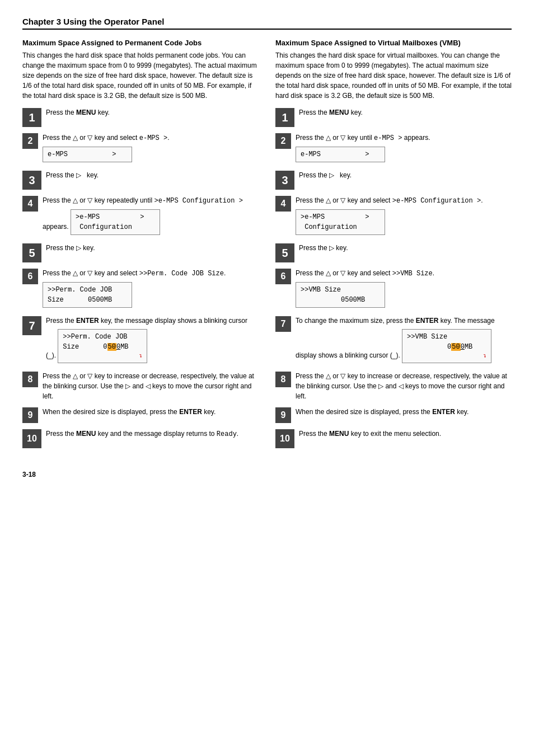 Image resolution: width=534 pixels, height=756 pixels. I want to click on left-step-10: 10 Press the MENU key and the message di…, so click(140, 439).